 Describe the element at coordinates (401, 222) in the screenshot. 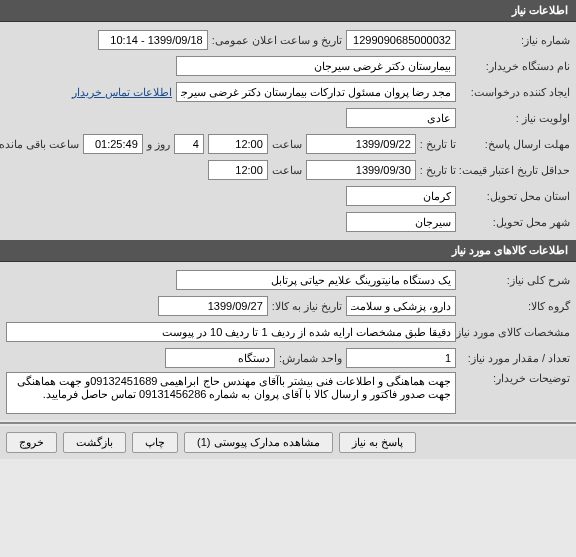

I see `delivery-city-input` at that location.